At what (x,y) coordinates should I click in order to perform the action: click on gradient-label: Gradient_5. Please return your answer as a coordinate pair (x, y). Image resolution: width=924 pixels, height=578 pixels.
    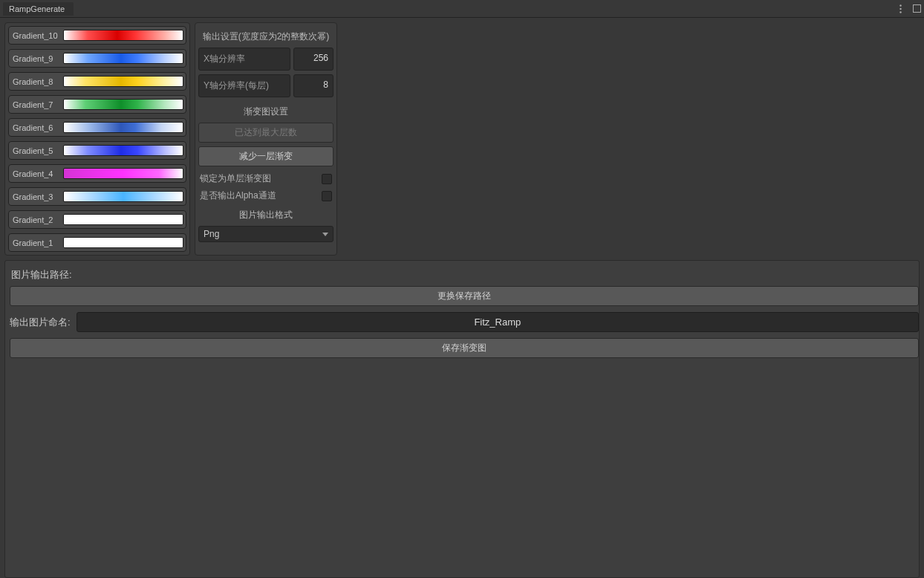
    Looking at the image, I should click on (37, 151).